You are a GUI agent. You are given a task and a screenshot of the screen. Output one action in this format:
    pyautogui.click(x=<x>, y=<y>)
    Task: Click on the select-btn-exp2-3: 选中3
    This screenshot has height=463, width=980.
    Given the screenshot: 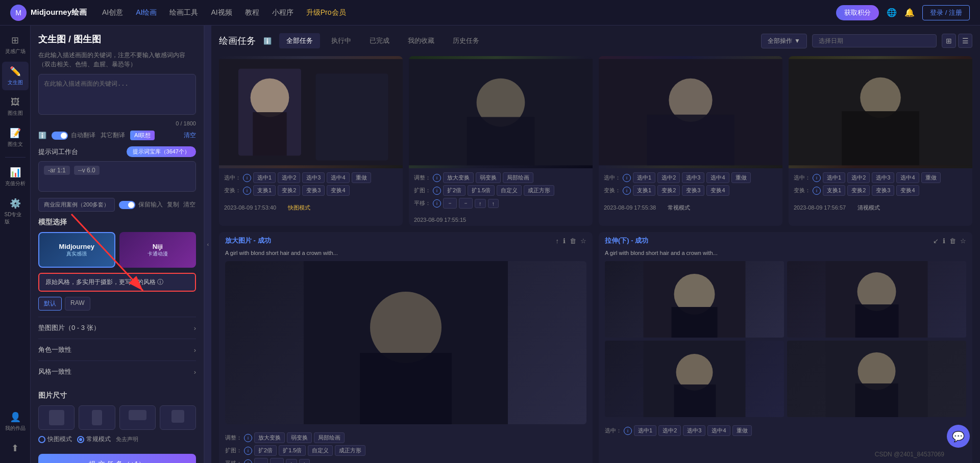 What is the action you would take?
    pyautogui.click(x=694, y=430)
    